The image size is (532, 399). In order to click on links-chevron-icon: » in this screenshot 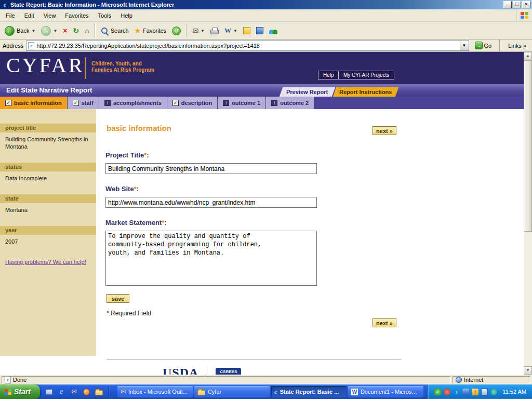, I will do `click(525, 46)`.